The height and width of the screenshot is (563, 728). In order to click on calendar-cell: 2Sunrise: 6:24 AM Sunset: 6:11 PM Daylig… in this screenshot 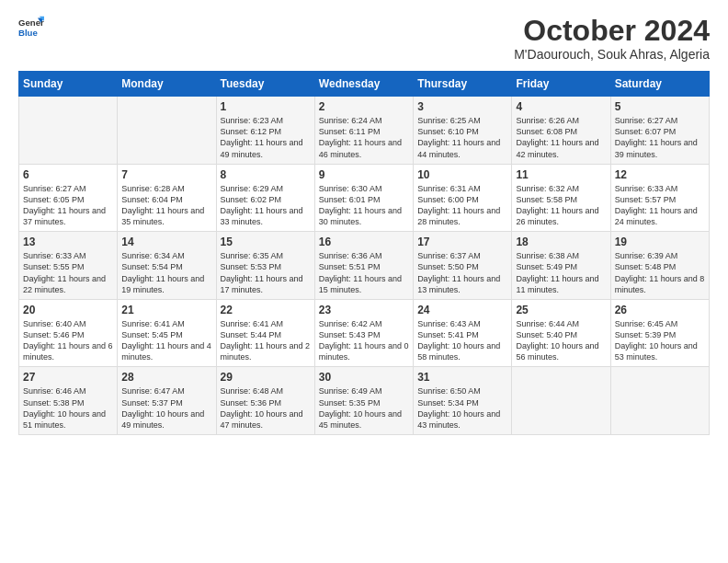, I will do `click(364, 131)`.